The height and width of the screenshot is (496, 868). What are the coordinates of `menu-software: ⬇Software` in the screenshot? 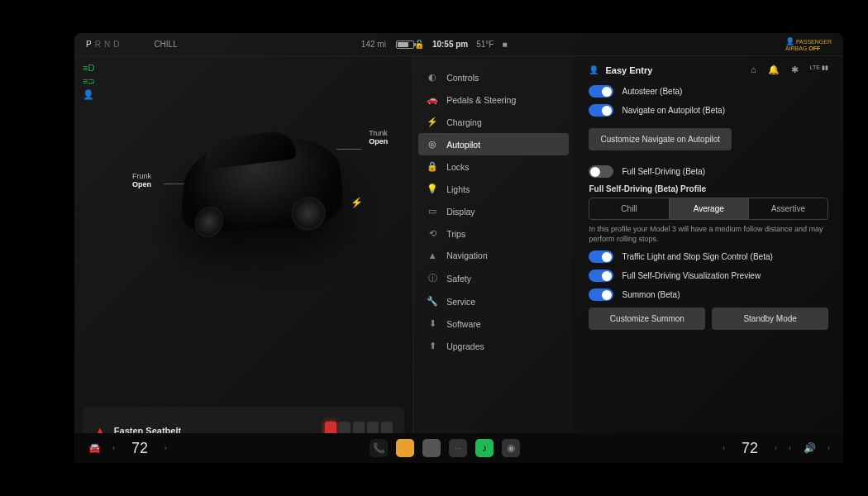 It's located at (494, 324).